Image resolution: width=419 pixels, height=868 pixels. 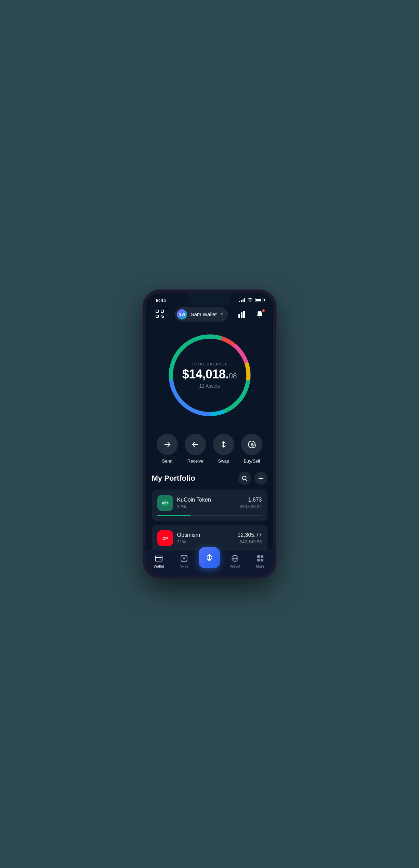 What do you see at coordinates (161, 300) in the screenshot?
I see `status-time: 9:41` at bounding box center [161, 300].